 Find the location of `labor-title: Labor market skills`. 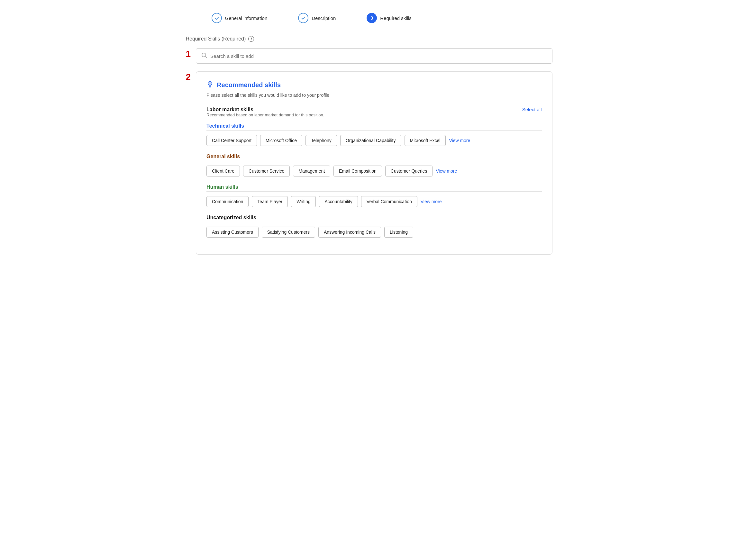

labor-title: Labor market skills is located at coordinates (266, 109).